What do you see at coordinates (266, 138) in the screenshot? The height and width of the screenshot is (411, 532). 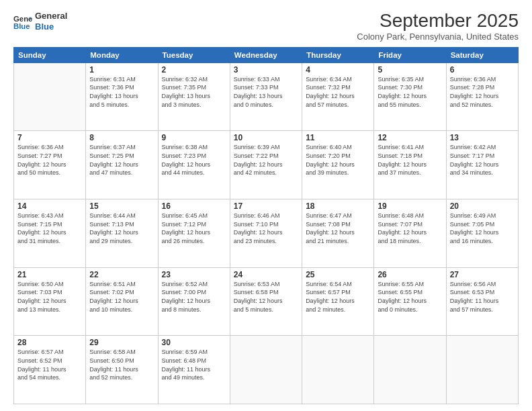 I see `day-number: 10` at bounding box center [266, 138].